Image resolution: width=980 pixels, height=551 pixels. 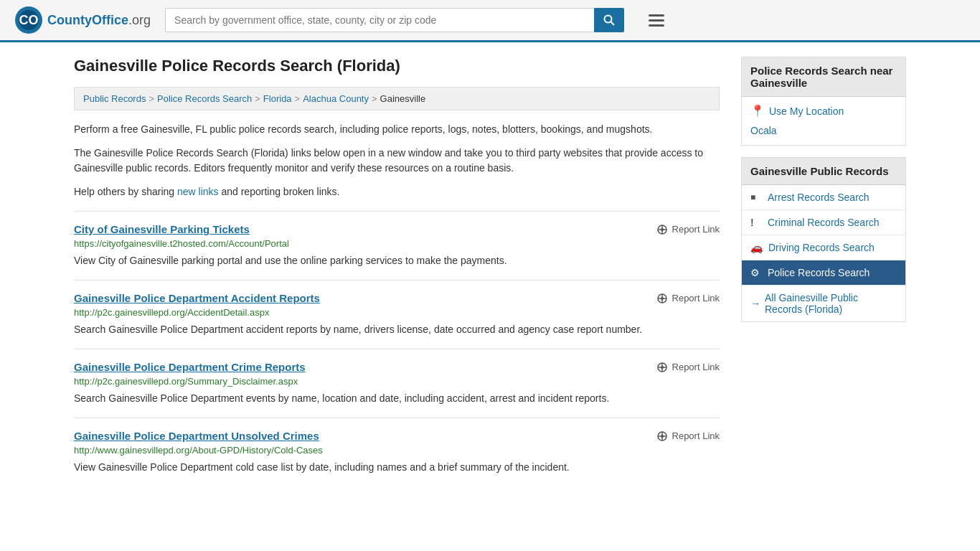 What do you see at coordinates (83, 20) in the screenshot?
I see `logo-area: CO CountyOffice.org` at bounding box center [83, 20].